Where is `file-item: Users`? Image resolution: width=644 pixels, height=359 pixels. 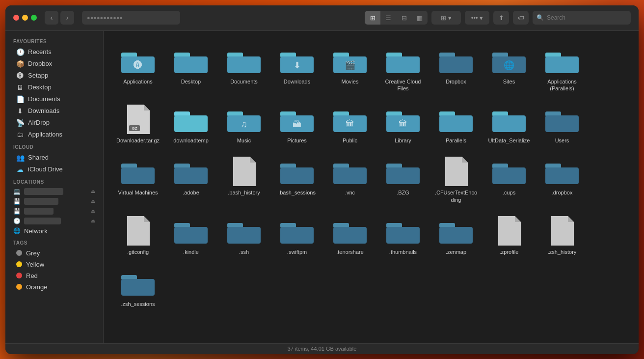
file-item: Users is located at coordinates (562, 124).